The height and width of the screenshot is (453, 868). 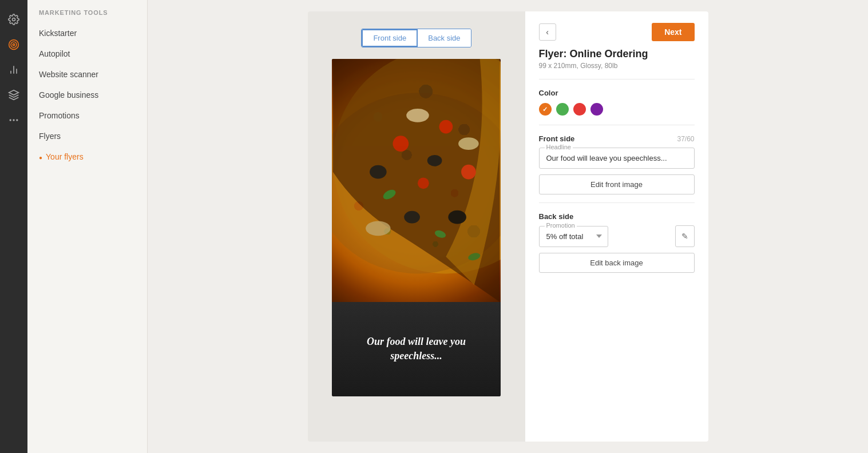 I want to click on promotion-select-wrapper: Promotion 5% off total 10% off total Fre…, so click(x=617, y=236).